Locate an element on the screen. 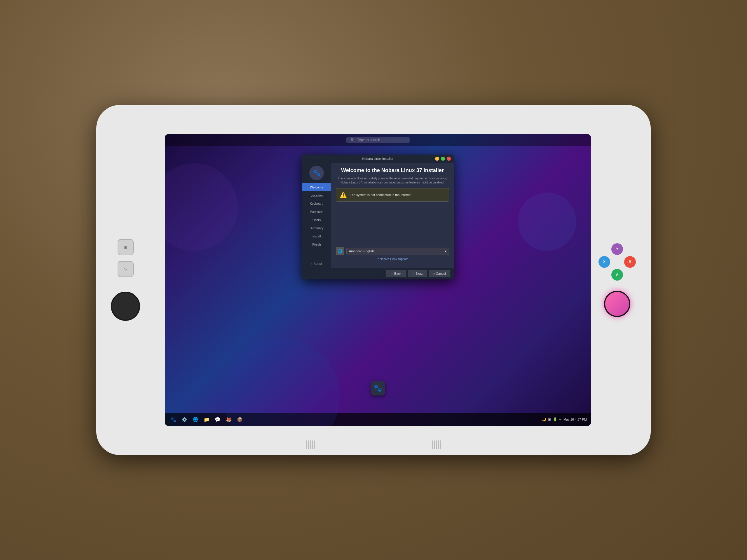 This screenshot has width=747, height=560. sidebar-item-keyboard: Keyboard is located at coordinates (317, 204).